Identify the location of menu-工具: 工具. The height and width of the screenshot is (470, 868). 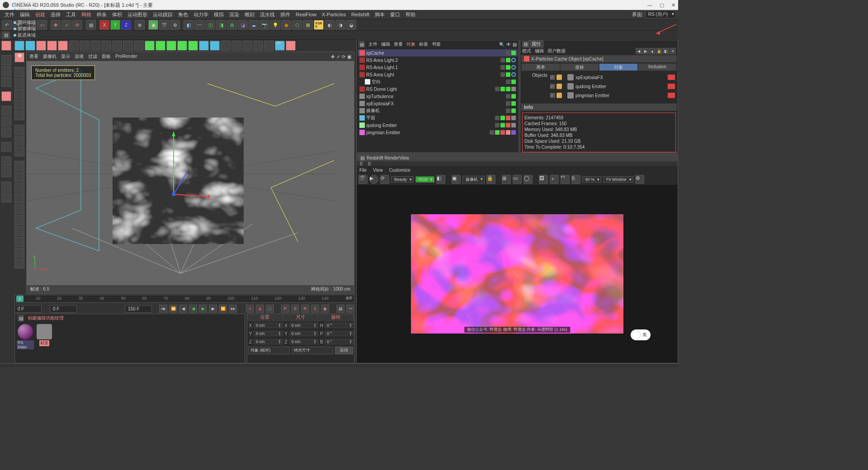
(71, 14).